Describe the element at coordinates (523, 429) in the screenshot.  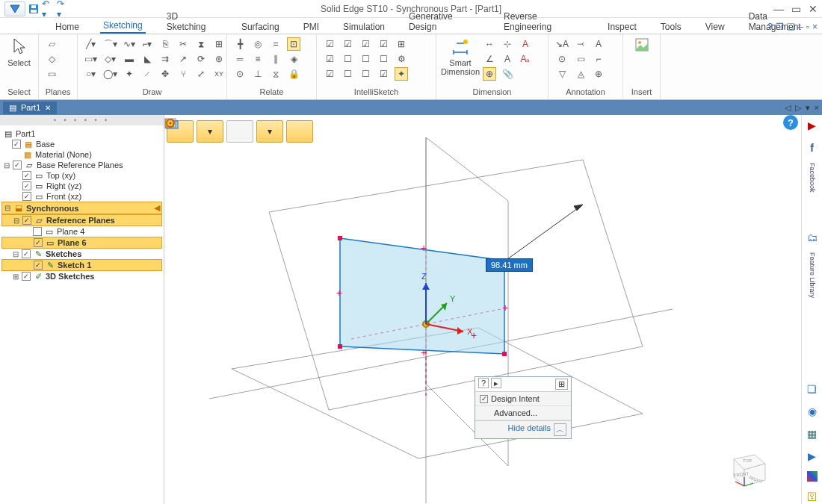
I see `opt-hide-details: Hide details︿` at that location.